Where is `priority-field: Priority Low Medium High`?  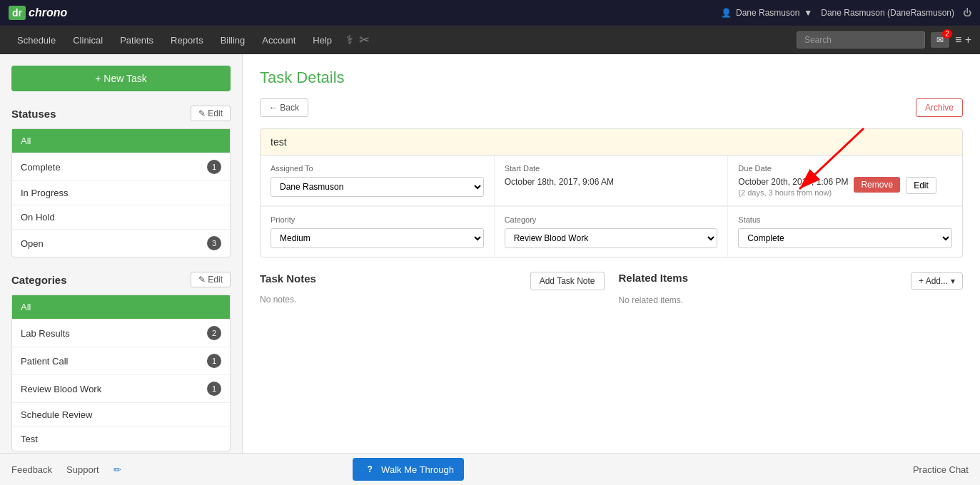
priority-field: Priority Low Medium High is located at coordinates (378, 231).